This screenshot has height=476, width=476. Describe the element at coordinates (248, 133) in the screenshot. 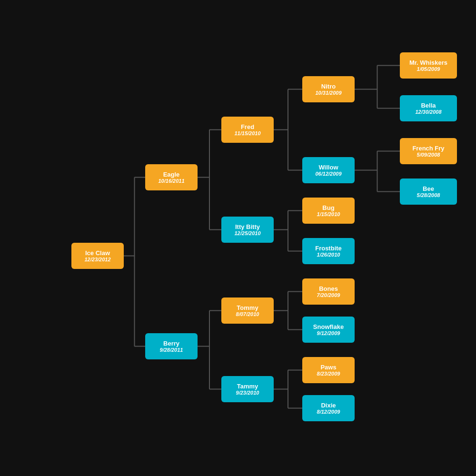

I see `node-date-fred: 11/15/2010` at that location.